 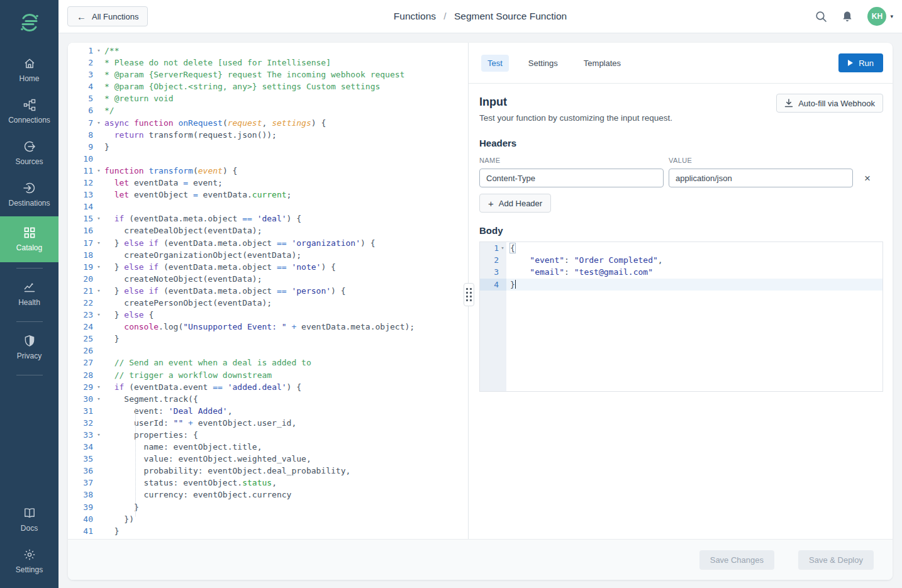 I want to click on add-header-label: Add Header, so click(x=521, y=204).